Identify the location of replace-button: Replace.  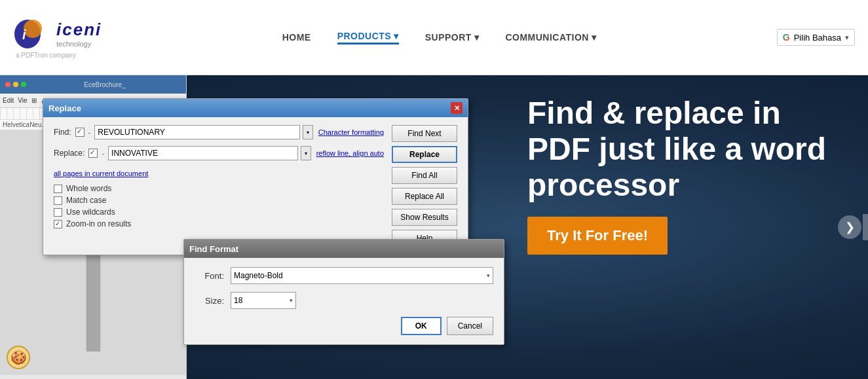
(425, 154).